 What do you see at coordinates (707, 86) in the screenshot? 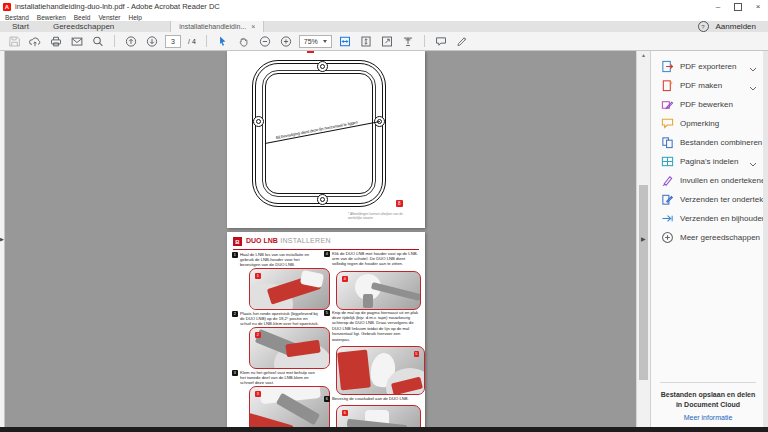
I see `tool-create-pdf: PDF maken` at bounding box center [707, 86].